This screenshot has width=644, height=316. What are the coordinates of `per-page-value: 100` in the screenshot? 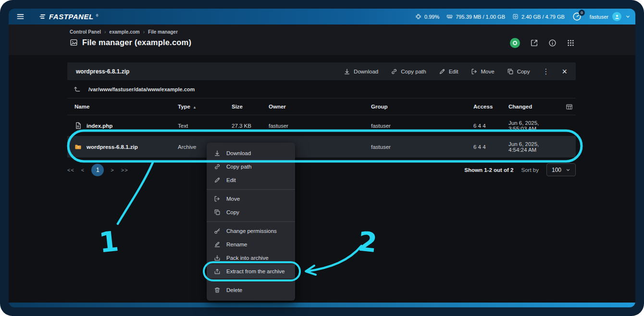 It's located at (557, 170).